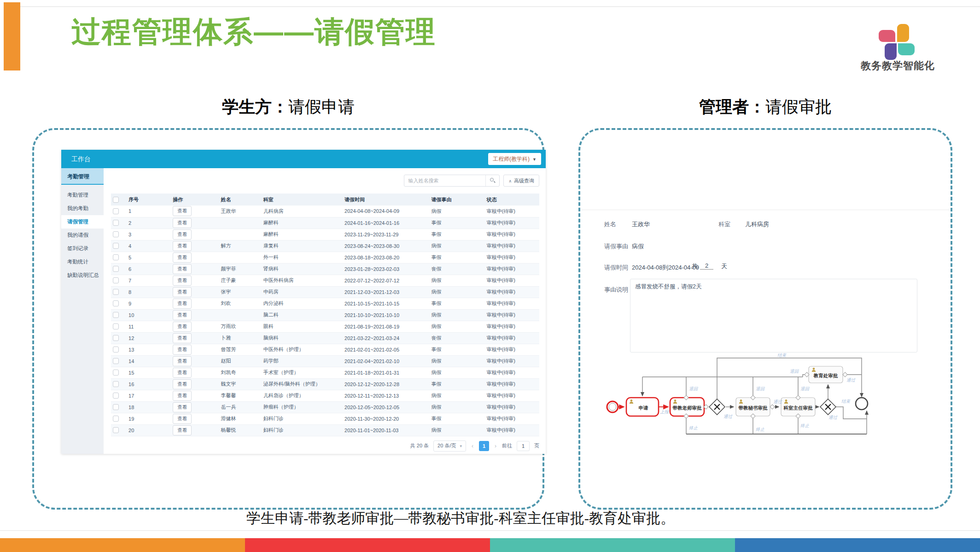  I want to click on cell-time: 2020-12-12~2020-12-28, so click(386, 384).